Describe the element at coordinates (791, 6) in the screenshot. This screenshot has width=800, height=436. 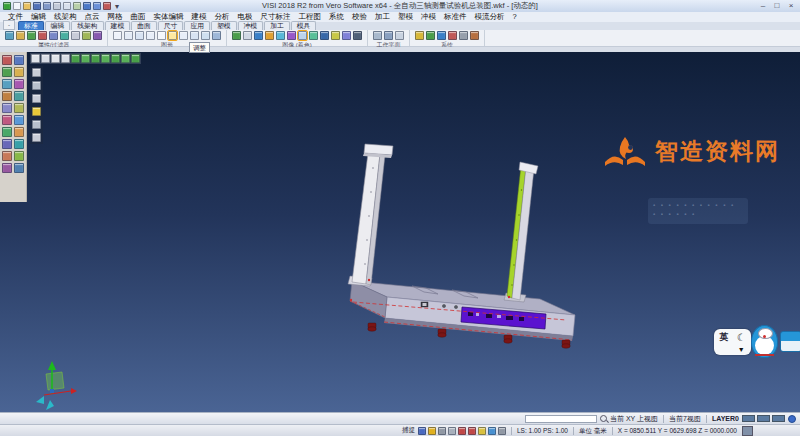
I see `window-control-2: ×` at that location.